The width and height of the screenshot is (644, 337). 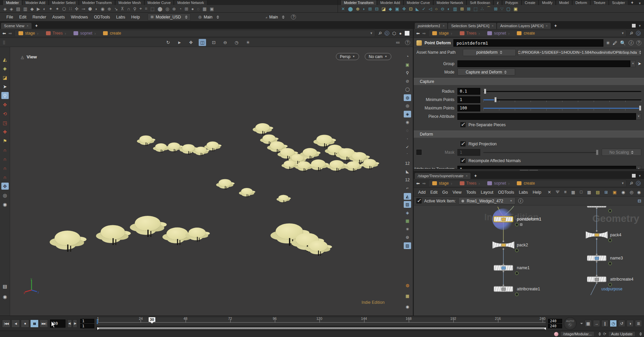 What do you see at coordinates (407, 56) in the screenshot?
I see `display-toggle-icon: ◔` at bounding box center [407, 56].